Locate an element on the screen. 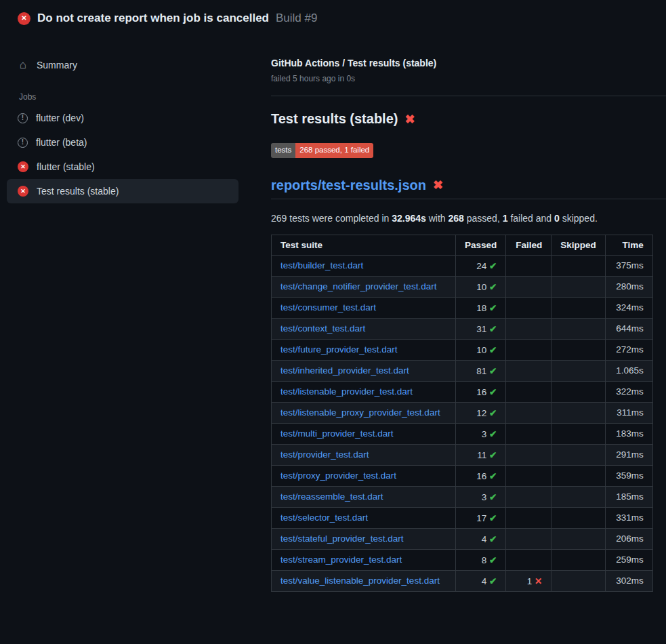 The image size is (666, 644). time-cell: 280ms is located at coordinates (629, 286).